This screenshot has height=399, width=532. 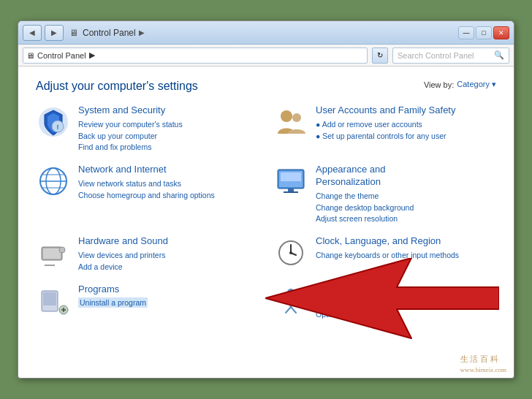 What do you see at coordinates (406, 248) in the screenshot?
I see `clock-text: Clock, Language, and Region Change keybo…` at bounding box center [406, 248].